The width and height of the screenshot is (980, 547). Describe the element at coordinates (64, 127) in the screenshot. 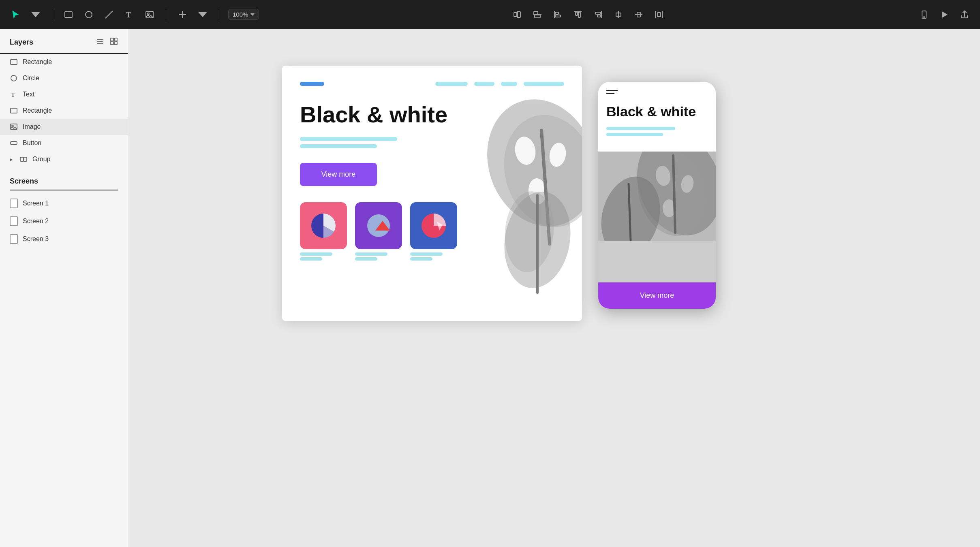

I see `layer-image: Image` at that location.